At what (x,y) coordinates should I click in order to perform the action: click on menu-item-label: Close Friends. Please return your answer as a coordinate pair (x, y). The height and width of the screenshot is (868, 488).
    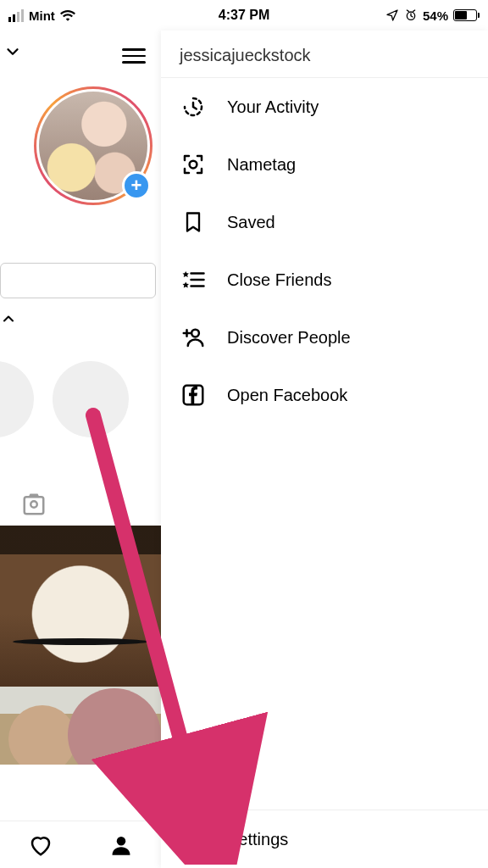
    Looking at the image, I should click on (280, 280).